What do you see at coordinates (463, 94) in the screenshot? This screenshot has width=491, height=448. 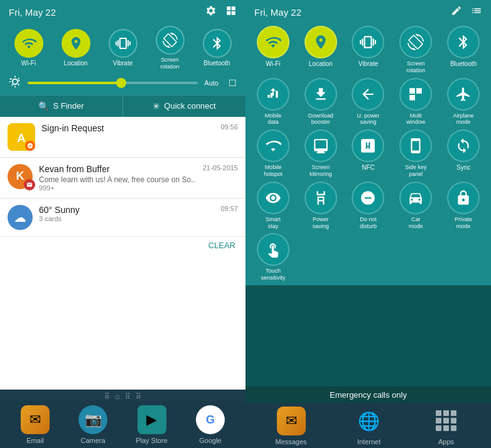 I see `rq-airplane-mode-circle` at bounding box center [463, 94].